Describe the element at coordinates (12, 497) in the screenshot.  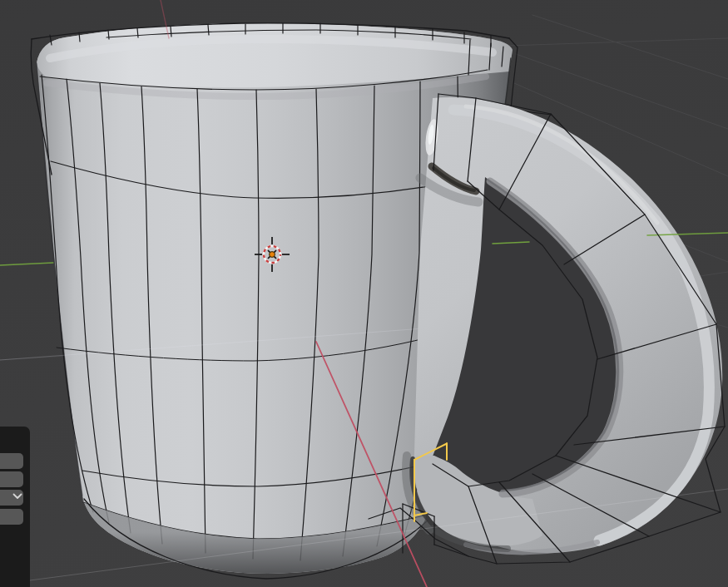
I see `panel-dropdown` at that location.